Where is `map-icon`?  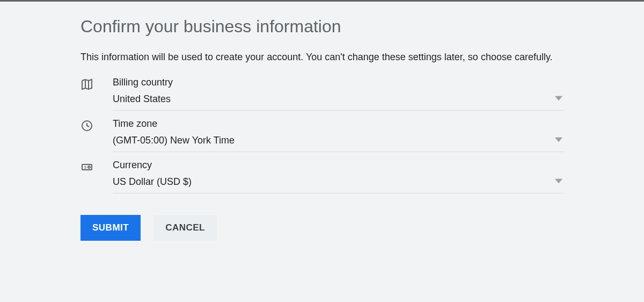
map-icon is located at coordinates (97, 84).